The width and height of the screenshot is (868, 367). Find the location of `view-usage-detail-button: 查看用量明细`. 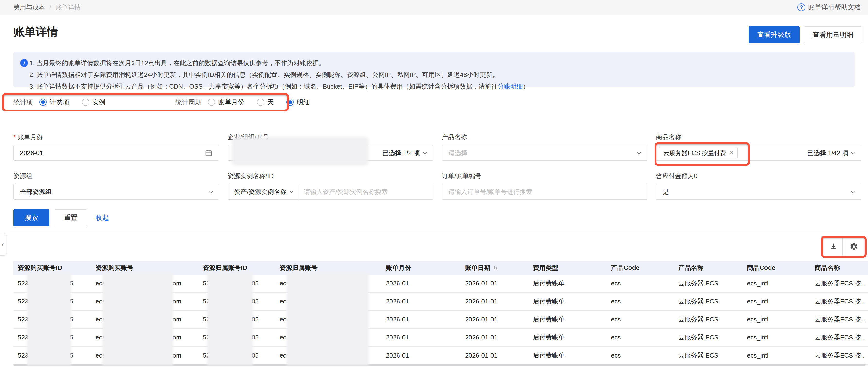

view-usage-detail-button: 查看用量明细 is located at coordinates (833, 35).